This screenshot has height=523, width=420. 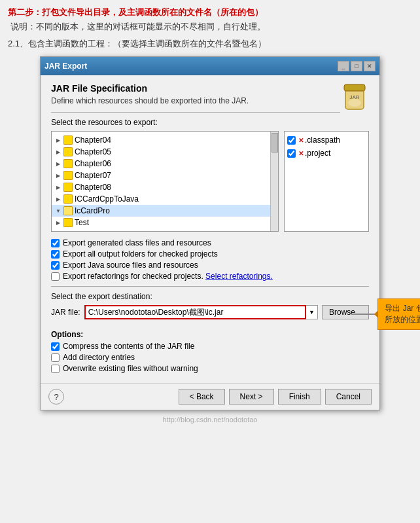 What do you see at coordinates (355, 97) in the screenshot?
I see `svg-text: JAR` at bounding box center [355, 97].